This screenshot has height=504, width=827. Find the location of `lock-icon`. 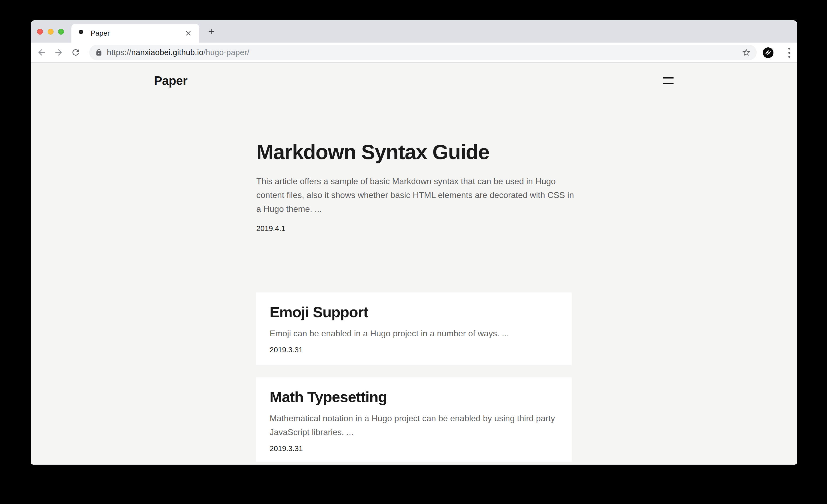

lock-icon is located at coordinates (99, 52).